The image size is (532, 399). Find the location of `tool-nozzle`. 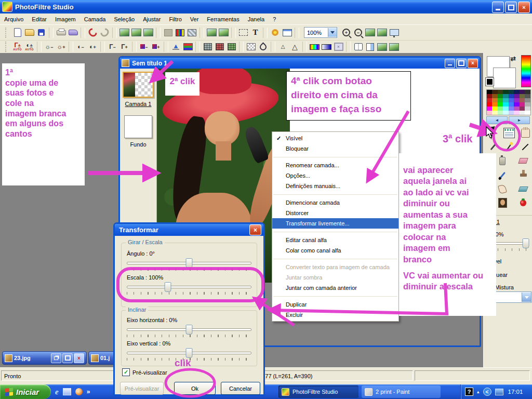

tool-nozzle is located at coordinates (523, 203).